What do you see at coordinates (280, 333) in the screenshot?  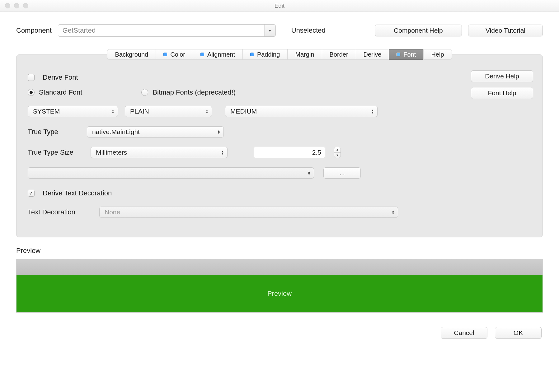 I see `dialog-footer: Cancel OK` at bounding box center [280, 333].